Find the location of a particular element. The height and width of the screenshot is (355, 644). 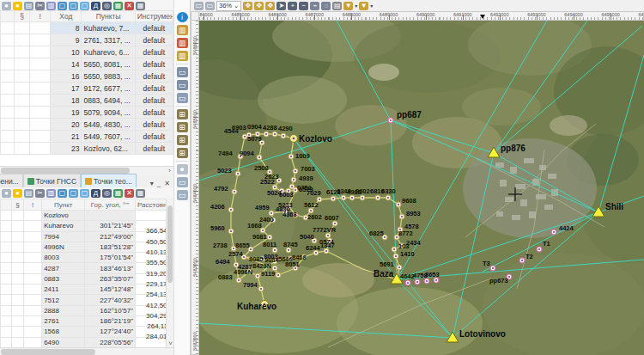

tab-tochki-teo: Точки тео... is located at coordinates (108, 181).